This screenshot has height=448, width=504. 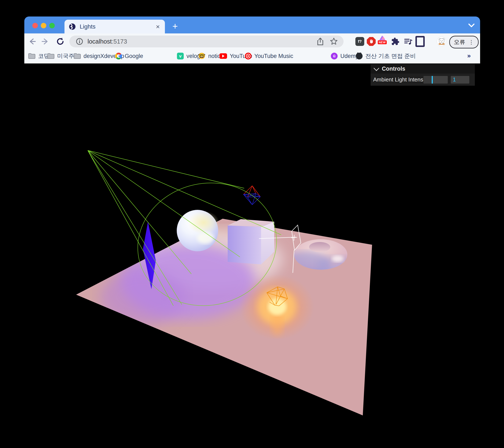 What do you see at coordinates (223, 56) in the screenshot?
I see `youtube-icon` at bounding box center [223, 56].